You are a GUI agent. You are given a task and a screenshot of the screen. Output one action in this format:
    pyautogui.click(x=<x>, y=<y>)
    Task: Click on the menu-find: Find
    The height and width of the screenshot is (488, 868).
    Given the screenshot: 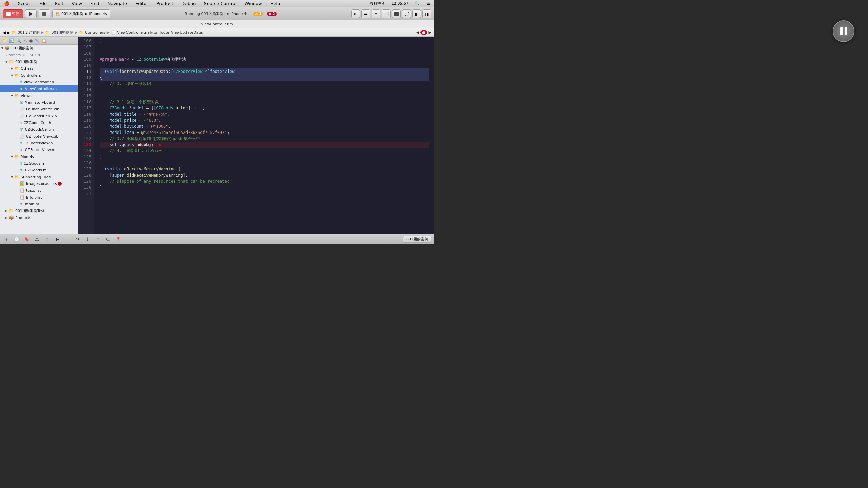 What is the action you would take?
    pyautogui.click(x=95, y=3)
    